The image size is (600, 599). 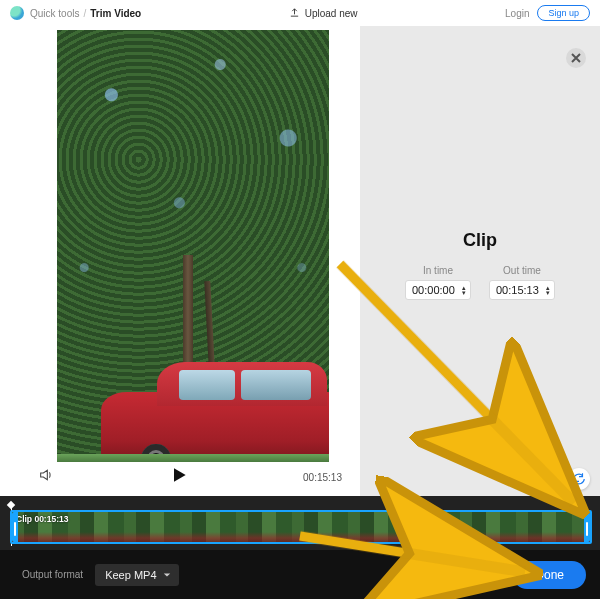 What do you see at coordinates (522, 270) in the screenshot?
I see `out-time-label: Out time` at bounding box center [522, 270].